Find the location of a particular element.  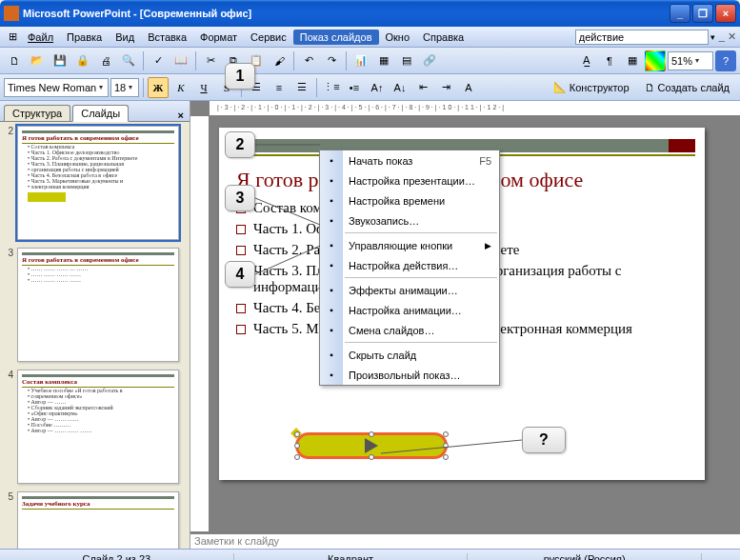

app-icon is located at coordinates (11, 13).